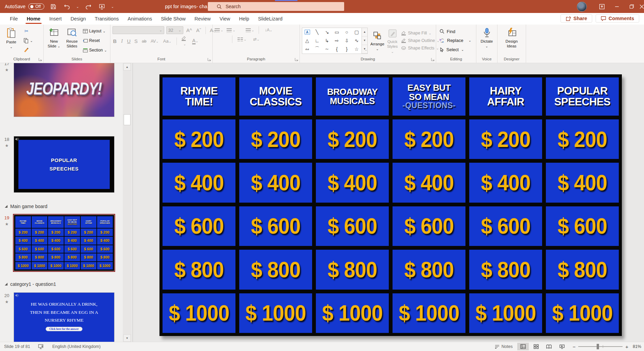 This screenshot has width=644, height=351. I want to click on clue-cell-col2-row5: $ 1000, so click(276, 313).